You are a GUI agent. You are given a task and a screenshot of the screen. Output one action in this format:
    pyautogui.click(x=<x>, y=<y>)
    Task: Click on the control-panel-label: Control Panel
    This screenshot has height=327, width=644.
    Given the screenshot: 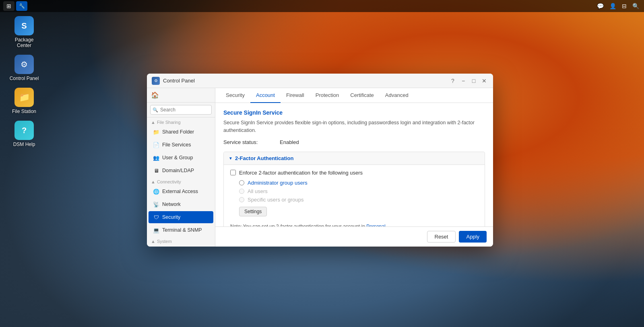 What is the action you would take?
    pyautogui.click(x=24, y=78)
    